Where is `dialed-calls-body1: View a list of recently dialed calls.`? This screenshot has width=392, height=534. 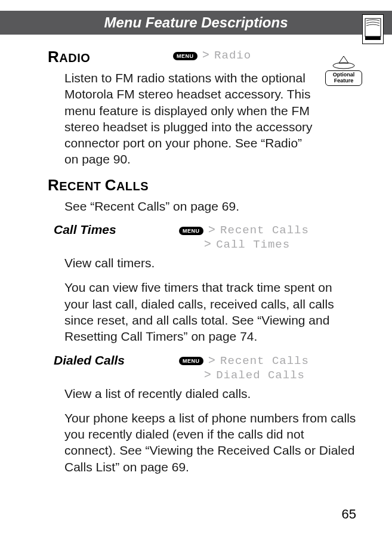 dialed-calls-body1: View a list of recently dialed calls. is located at coordinates (210, 394).